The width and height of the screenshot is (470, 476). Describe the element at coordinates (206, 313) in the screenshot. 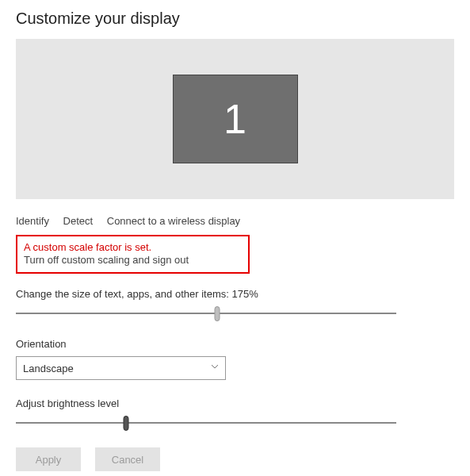

I see `scale-slider-track` at that location.